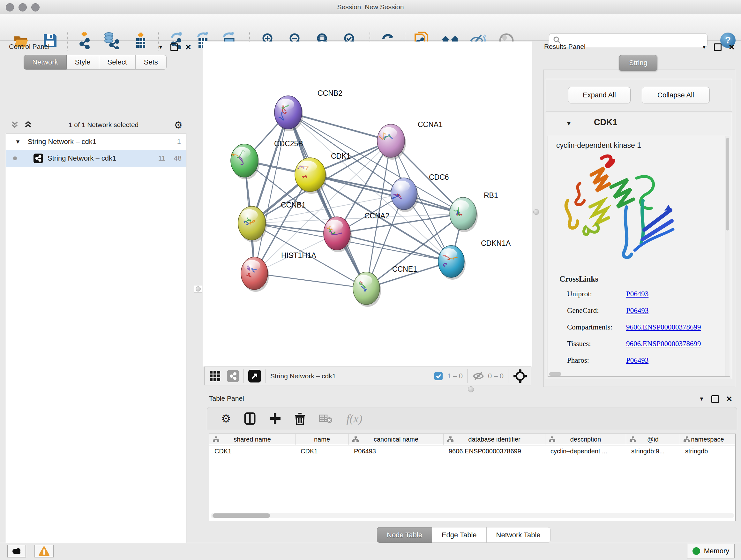 The image size is (741, 560). I want to click on results-panel-close-icon: ✕, so click(732, 47).